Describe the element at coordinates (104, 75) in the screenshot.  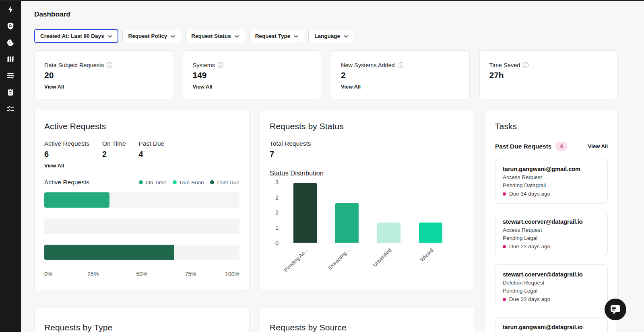
I see `stat-value: 20` at that location.